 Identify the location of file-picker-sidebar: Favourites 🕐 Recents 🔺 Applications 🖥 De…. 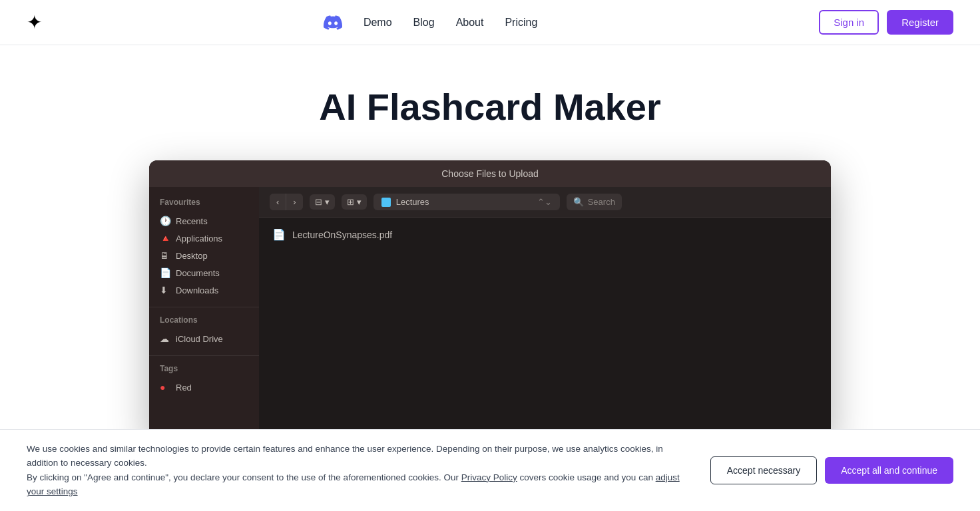
(204, 313).